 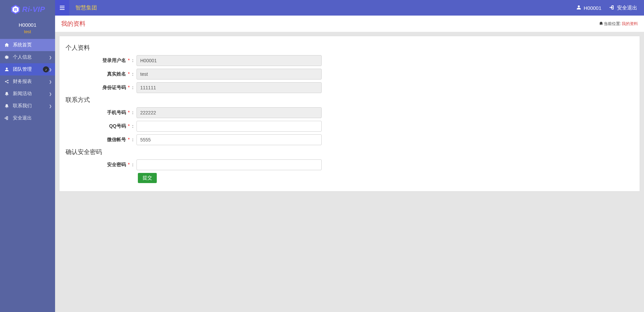 What do you see at coordinates (31, 82) in the screenshot?
I see `sidebar-item-label: 财务报表` at bounding box center [31, 82].